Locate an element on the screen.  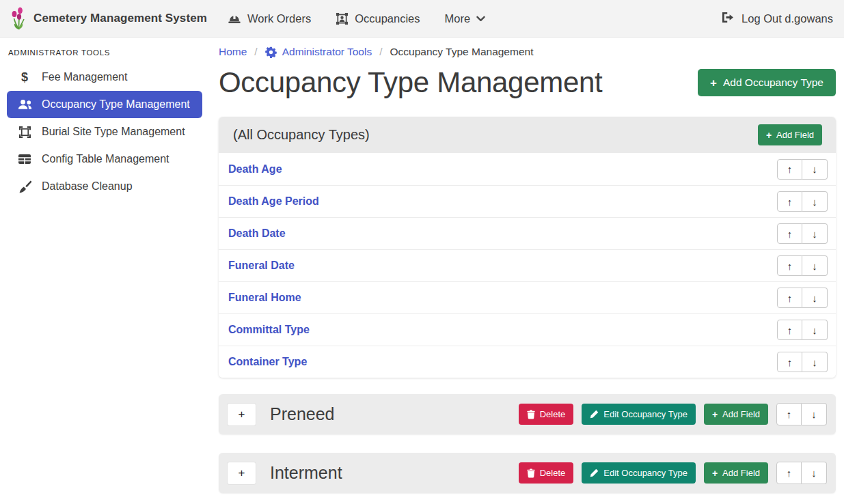
sidebar-item-config-table-management: Config Table Management is located at coordinates (103, 159).